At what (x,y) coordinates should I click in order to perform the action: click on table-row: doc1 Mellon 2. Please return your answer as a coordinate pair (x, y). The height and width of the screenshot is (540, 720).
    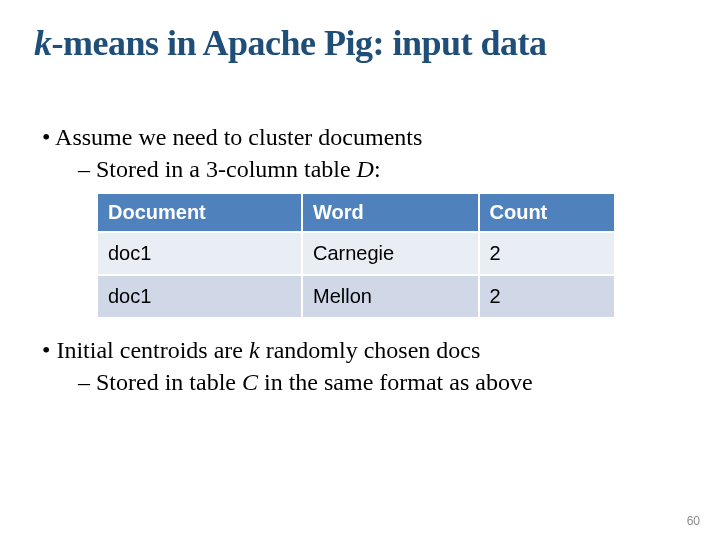
    Looking at the image, I should click on (356, 296).